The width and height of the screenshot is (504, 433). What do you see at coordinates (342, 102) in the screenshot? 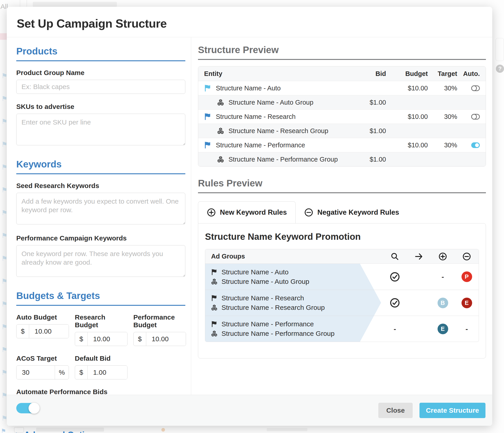
I see `table-row-adgroup-auto: Structure Name - Auto Group $1.00` at bounding box center [342, 102].